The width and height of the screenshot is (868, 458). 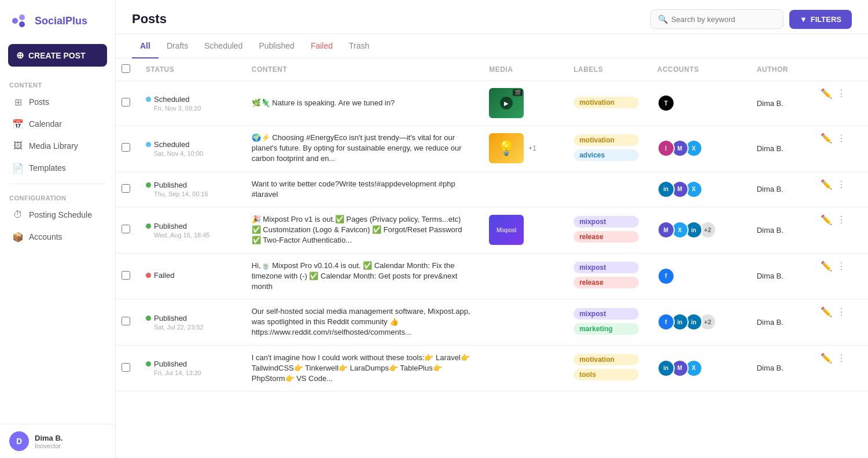 What do you see at coordinates (193, 108) in the screenshot?
I see `status-date: Fri, Nov 3, 09:20` at bounding box center [193, 108].